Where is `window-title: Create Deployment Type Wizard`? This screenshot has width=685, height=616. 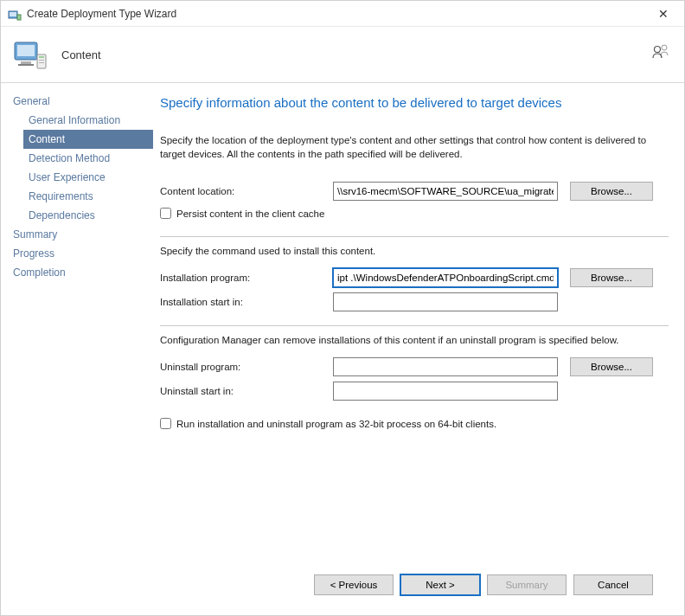
window-title: Create Deployment Type Wizard is located at coordinates (338, 14).